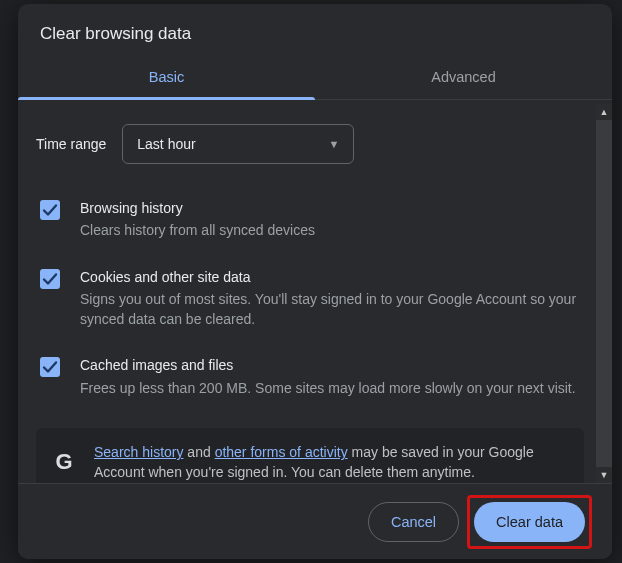 This screenshot has height=563, width=622. I want to click on option-browsing-history: Browsing history Clears history from all…, so click(310, 226).